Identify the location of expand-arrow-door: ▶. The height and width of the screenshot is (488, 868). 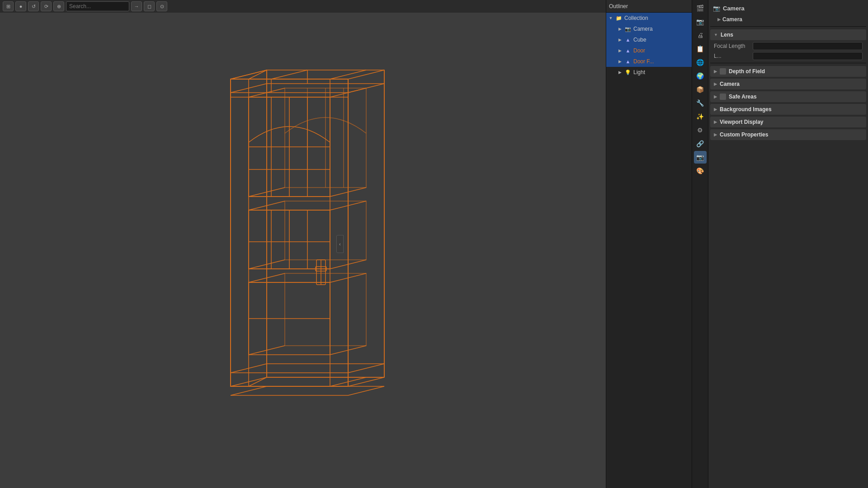
(620, 51).